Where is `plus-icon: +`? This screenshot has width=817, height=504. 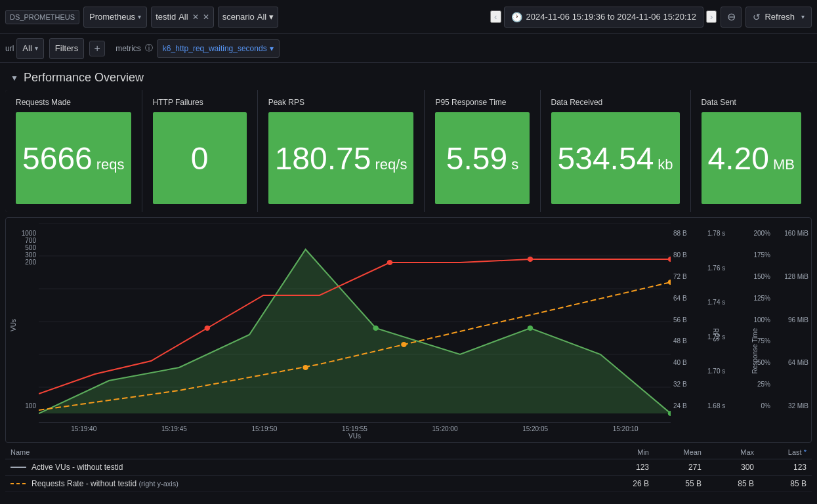
plus-icon: + is located at coordinates (97, 49).